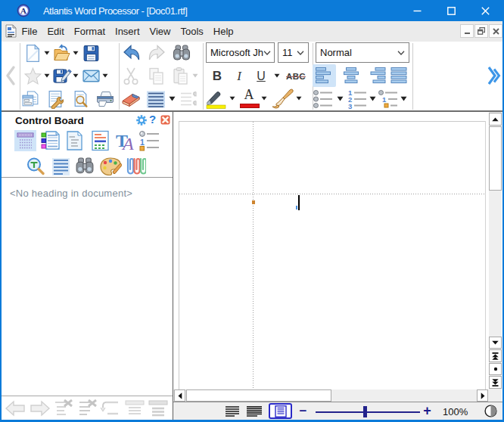  I want to click on document-properties-button, so click(56, 100).